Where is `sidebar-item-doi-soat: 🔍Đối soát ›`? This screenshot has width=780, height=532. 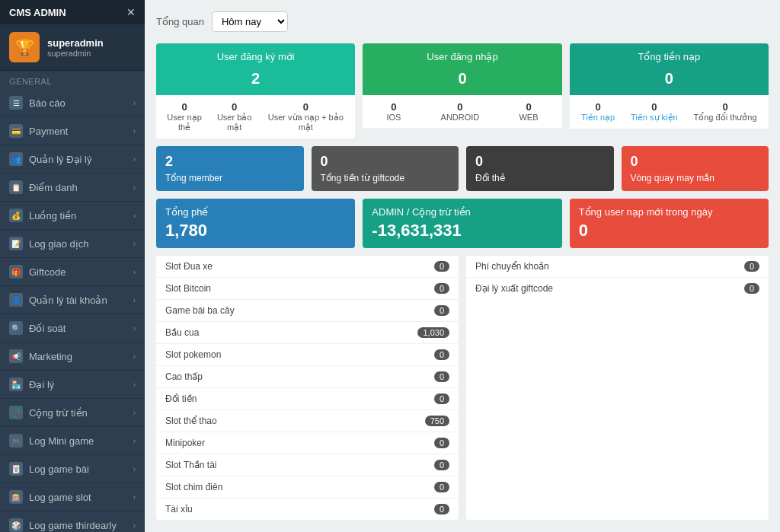
sidebar-item-doi-soat: 🔍Đối soát › is located at coordinates (72, 329).